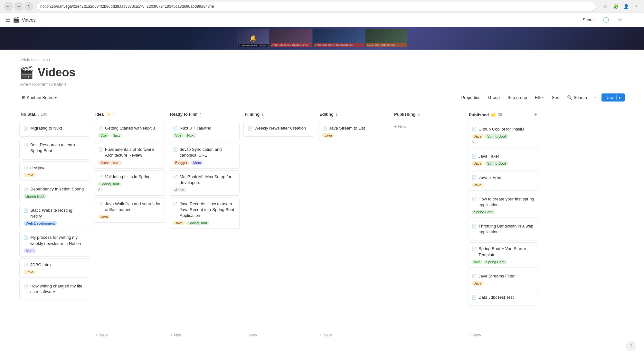 The height and width of the screenshot is (359, 644). Describe the element at coordinates (19, 6) in the screenshot. I see `forward-button: →` at that location.